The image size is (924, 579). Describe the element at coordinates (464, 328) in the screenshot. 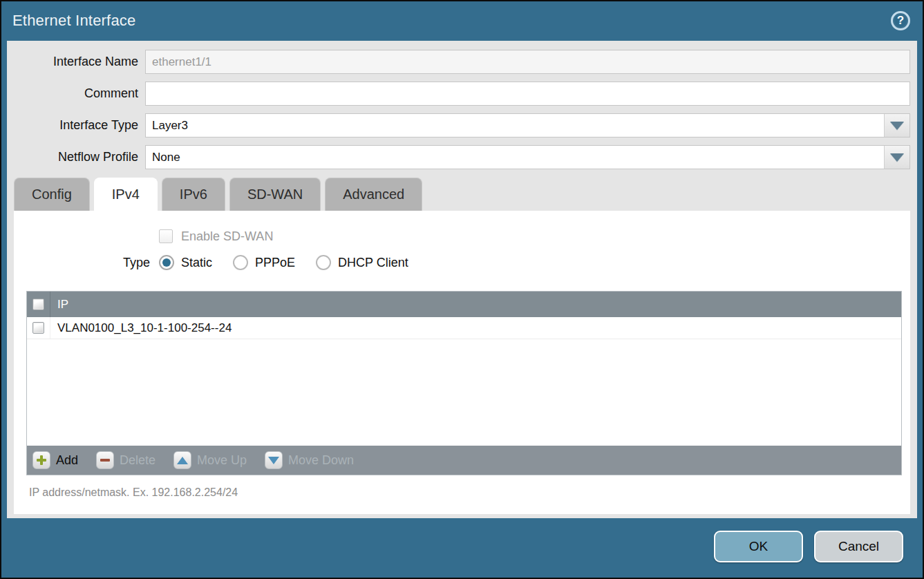

I see `table-row: VLAN0100_L3_10-1-100-254--24` at that location.